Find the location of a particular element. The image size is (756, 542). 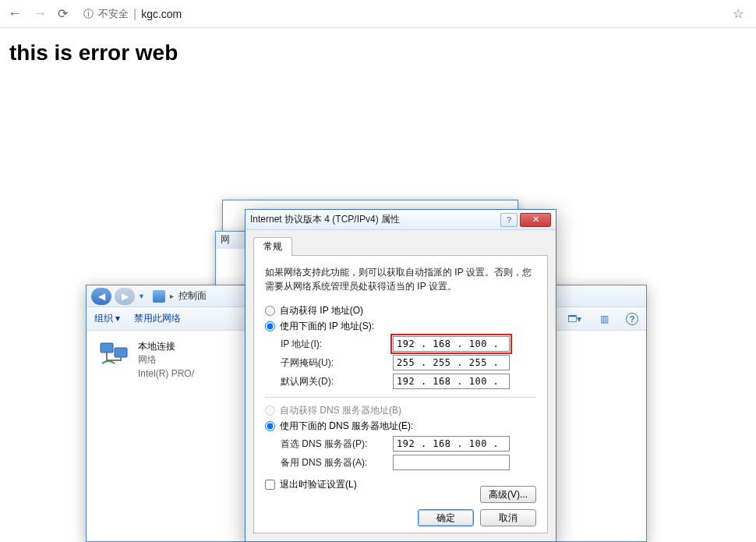

organize-menu: 组织 ▾ is located at coordinates (108, 318).